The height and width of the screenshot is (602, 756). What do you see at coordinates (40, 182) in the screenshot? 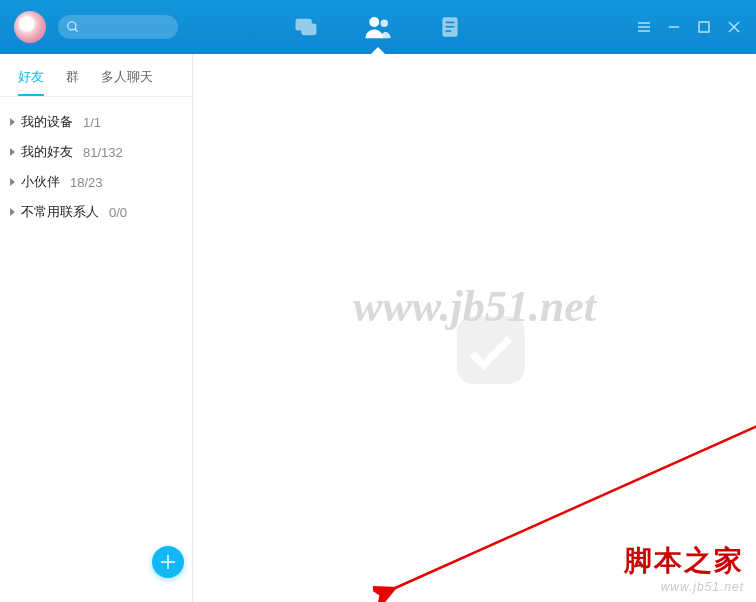
I see `group-name: 小伙伴` at bounding box center [40, 182].